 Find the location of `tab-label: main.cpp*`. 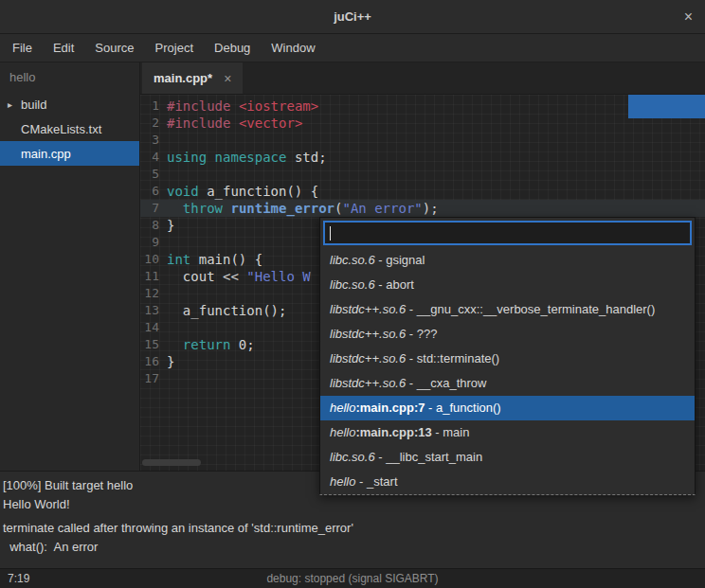

tab-label: main.cpp* is located at coordinates (183, 78).